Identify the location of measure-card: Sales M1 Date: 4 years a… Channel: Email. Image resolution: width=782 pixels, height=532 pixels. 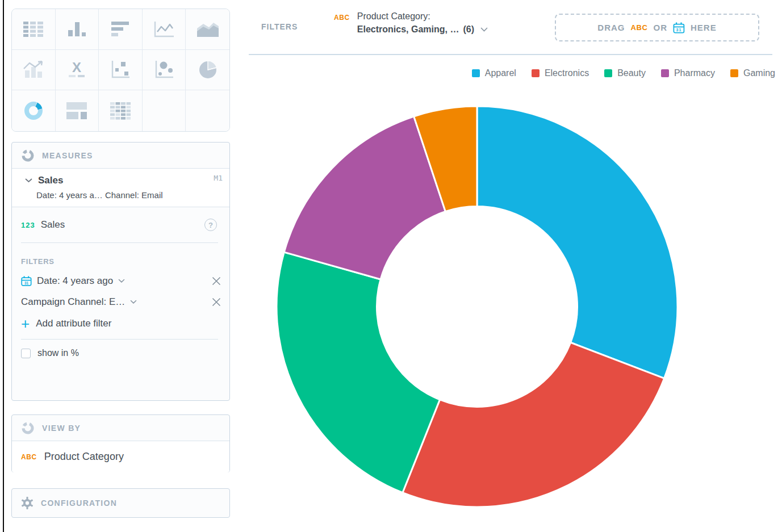
(120, 187).